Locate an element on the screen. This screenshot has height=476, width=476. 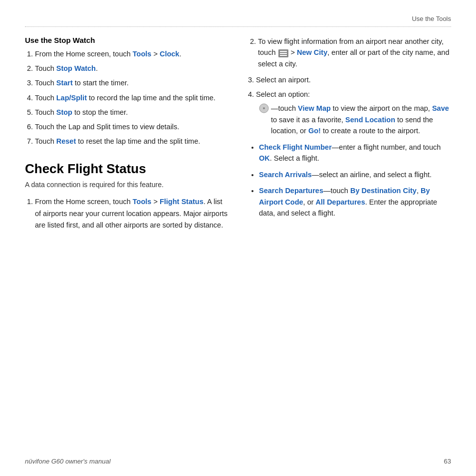
menu-icon is located at coordinates (283, 53).